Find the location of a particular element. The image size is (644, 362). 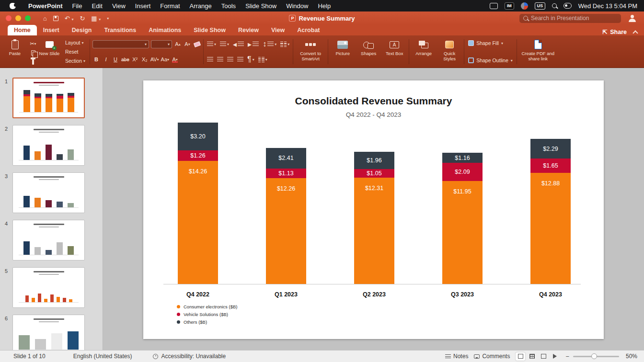

sync-status-icon is located at coordinates (524, 6).